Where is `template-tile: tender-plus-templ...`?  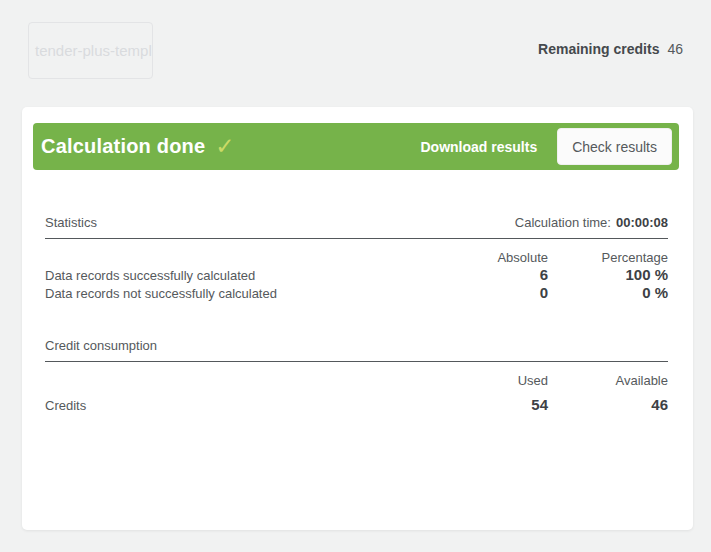 template-tile: tender-plus-templ... is located at coordinates (90, 50).